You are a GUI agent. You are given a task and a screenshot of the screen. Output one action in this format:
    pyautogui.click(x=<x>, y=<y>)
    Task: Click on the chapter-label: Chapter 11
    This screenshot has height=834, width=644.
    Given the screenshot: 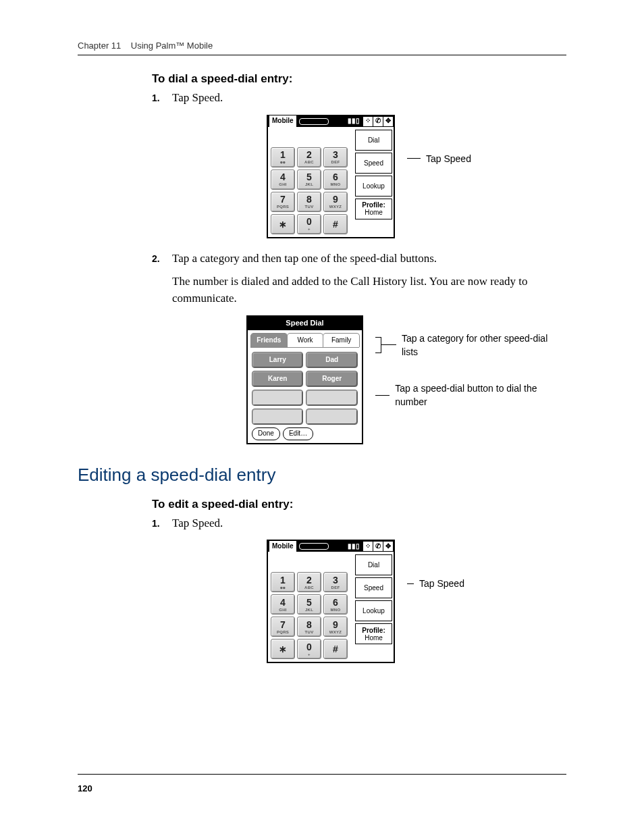 What is the action you would take?
    pyautogui.click(x=99, y=46)
    